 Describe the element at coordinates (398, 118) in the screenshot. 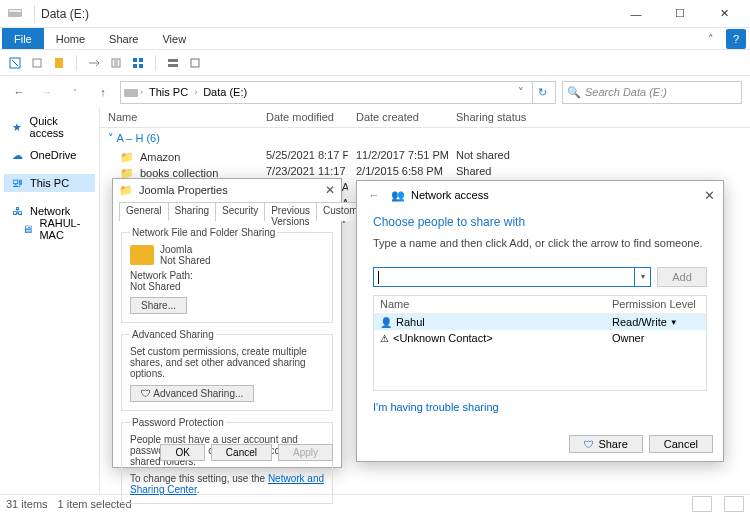

I see `column-created-header: Date created` at that location.